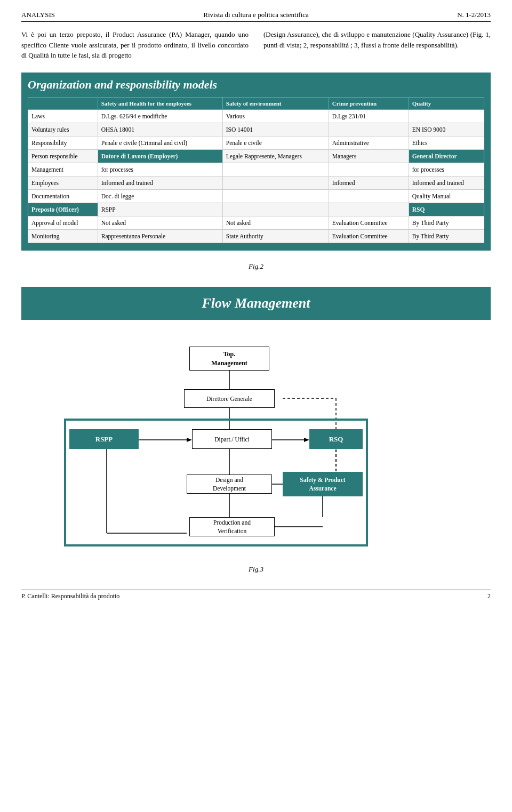 This screenshot has height=812, width=512. What do you see at coordinates (256, 170) in the screenshot?
I see `table-row: Managementfor processesfor processes` at bounding box center [256, 170].